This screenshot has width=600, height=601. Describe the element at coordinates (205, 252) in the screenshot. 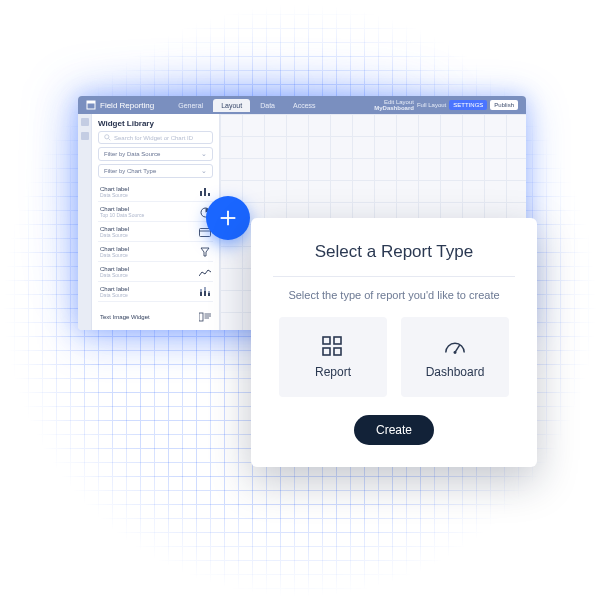

I see `funnel-chart-icon` at that location.